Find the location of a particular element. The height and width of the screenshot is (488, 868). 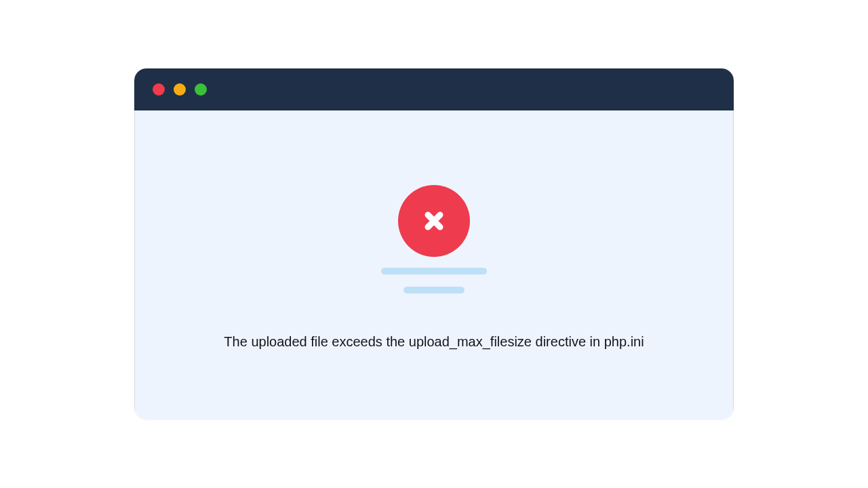

maximize-icon is located at coordinates (201, 89).